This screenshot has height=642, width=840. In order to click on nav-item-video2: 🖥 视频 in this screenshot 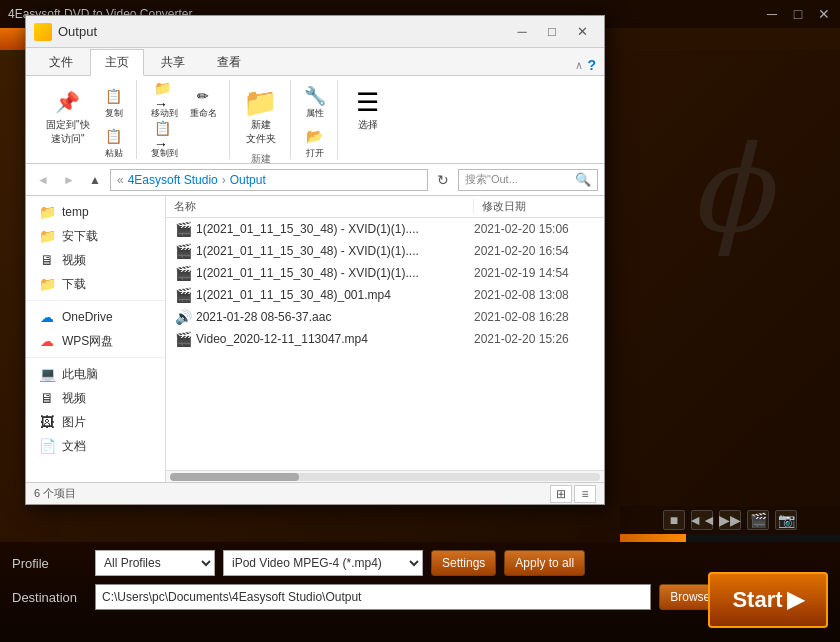, I will do `click(96, 398)`.